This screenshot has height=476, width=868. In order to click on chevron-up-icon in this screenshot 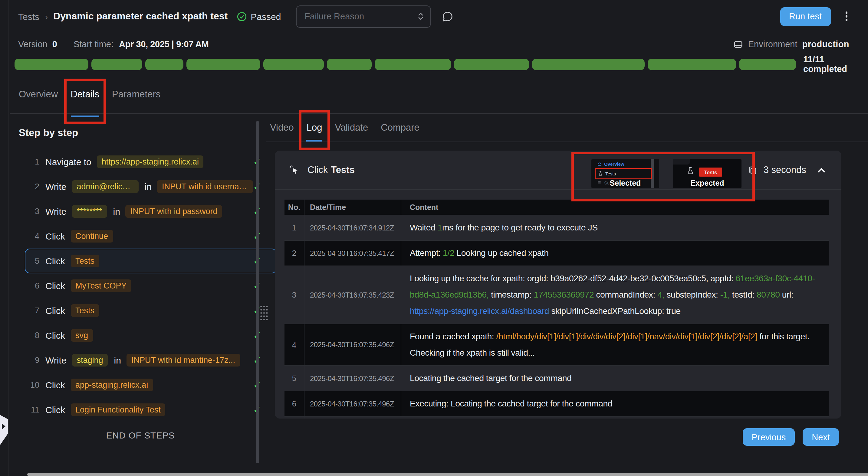, I will do `click(822, 170)`.